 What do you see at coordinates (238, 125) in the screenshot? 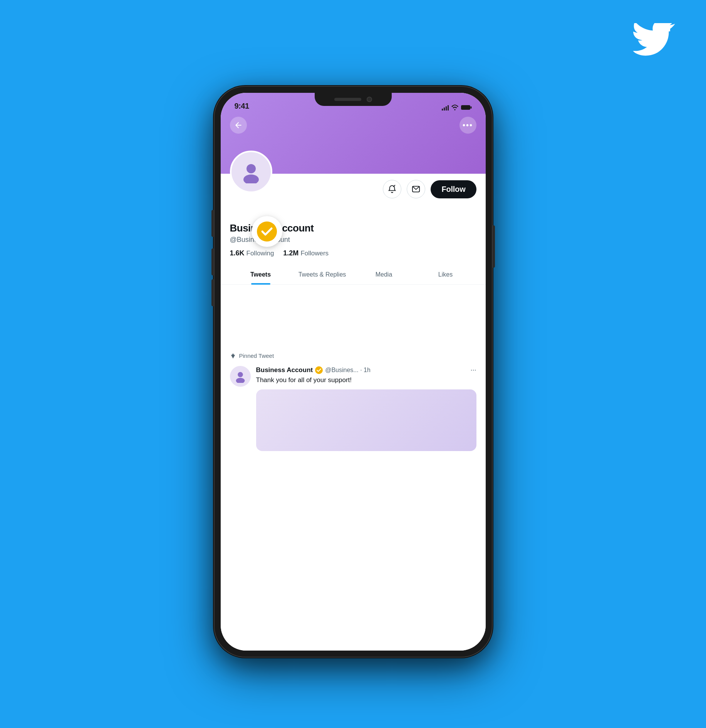
I see `back-button` at bounding box center [238, 125].